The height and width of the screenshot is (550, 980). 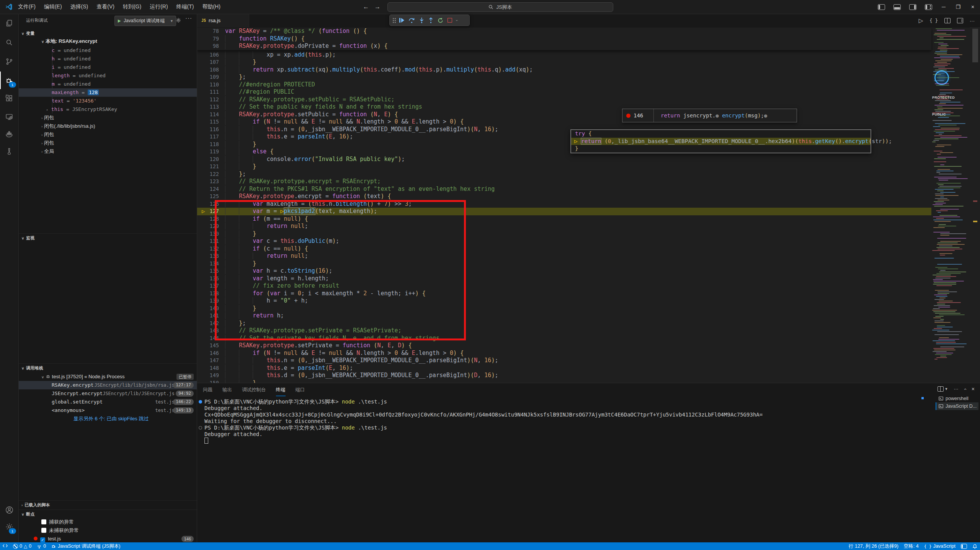 I want to click on step-out-icon, so click(x=431, y=21).